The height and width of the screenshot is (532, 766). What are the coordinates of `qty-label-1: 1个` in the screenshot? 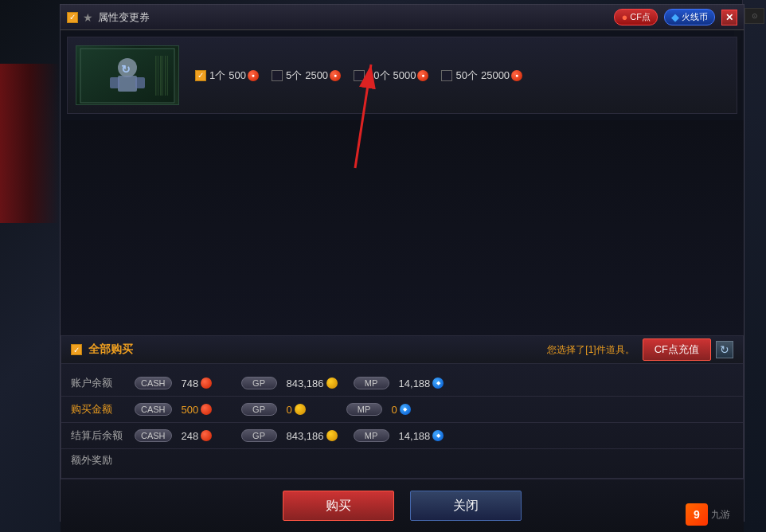 It's located at (217, 76).